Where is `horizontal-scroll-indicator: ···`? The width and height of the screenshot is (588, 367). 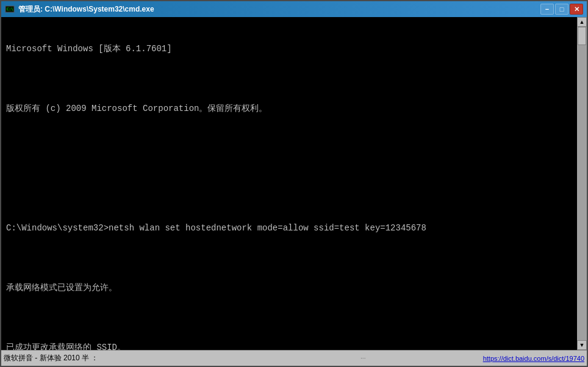 horizontal-scroll-indicator: ··· is located at coordinates (364, 358).